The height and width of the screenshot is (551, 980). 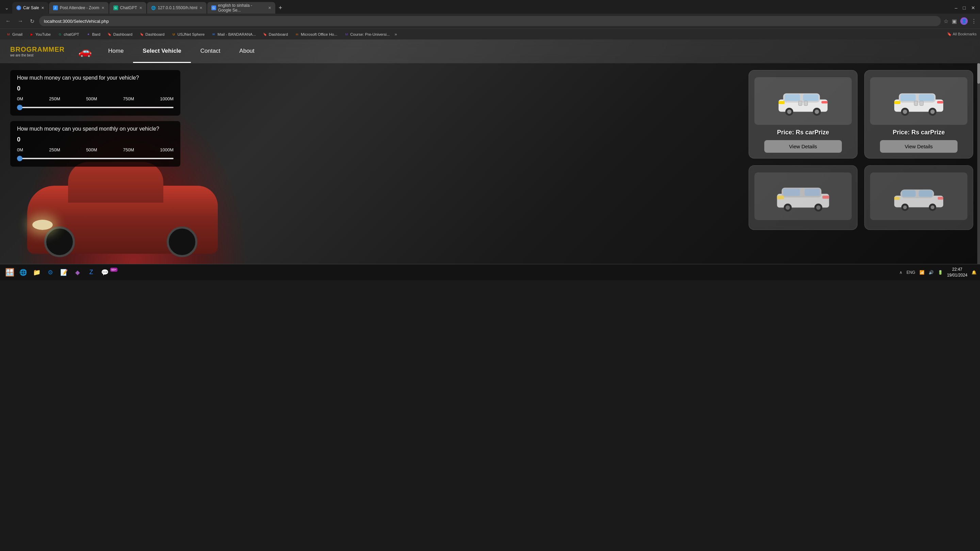 What do you see at coordinates (21, 21) in the screenshot?
I see `forward-button: →` at bounding box center [21, 21].